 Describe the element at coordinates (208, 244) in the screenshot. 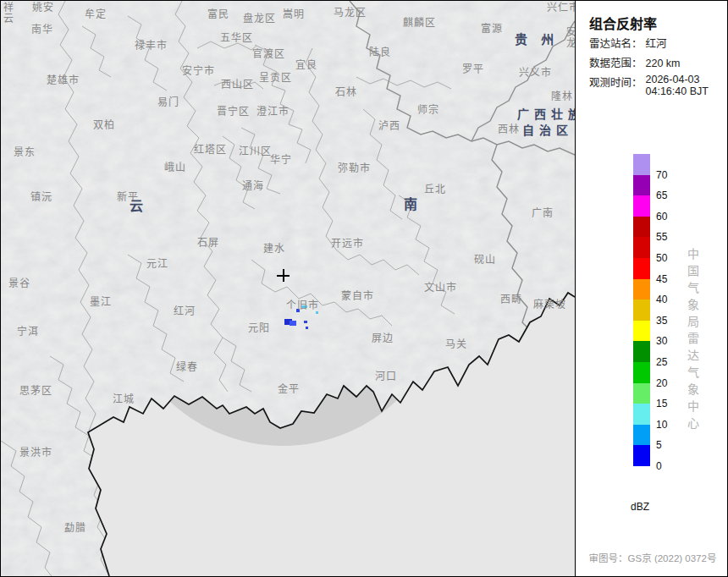

I see `map-label-county: 石屏` at that location.